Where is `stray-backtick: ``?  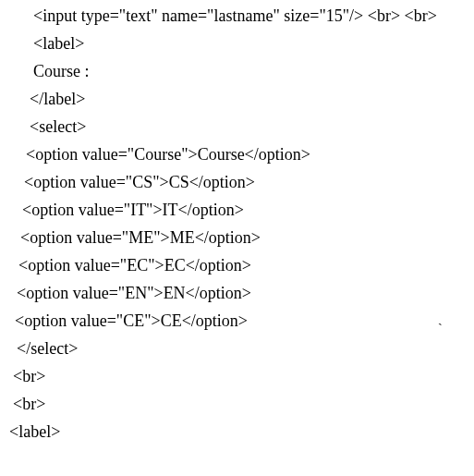 stray-backtick: ` is located at coordinates (440, 329).